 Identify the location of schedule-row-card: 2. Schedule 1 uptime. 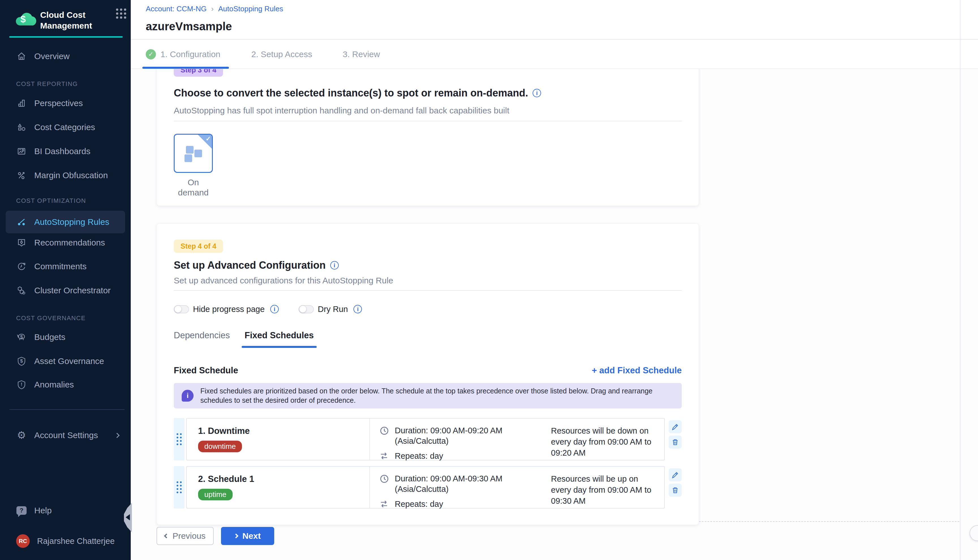
(426, 487).